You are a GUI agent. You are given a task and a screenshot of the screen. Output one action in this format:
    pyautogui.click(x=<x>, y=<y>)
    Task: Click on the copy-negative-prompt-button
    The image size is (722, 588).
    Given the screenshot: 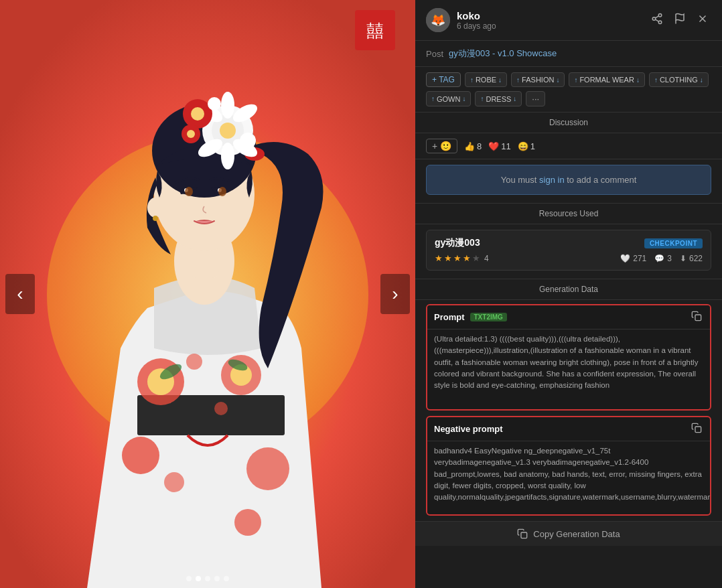 What is the action you would take?
    pyautogui.click(x=697, y=429)
    